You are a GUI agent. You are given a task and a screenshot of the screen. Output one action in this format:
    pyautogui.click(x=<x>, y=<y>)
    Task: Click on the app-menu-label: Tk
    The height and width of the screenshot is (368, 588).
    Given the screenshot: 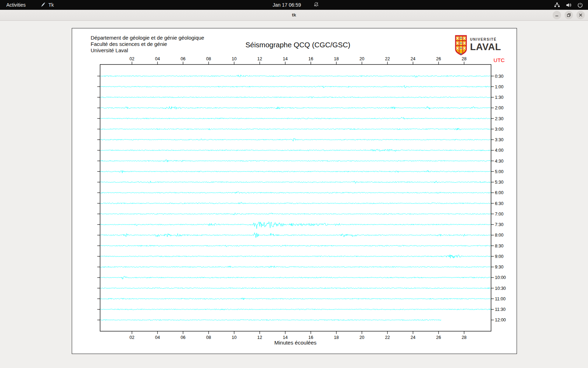 What is the action you would take?
    pyautogui.click(x=51, y=5)
    